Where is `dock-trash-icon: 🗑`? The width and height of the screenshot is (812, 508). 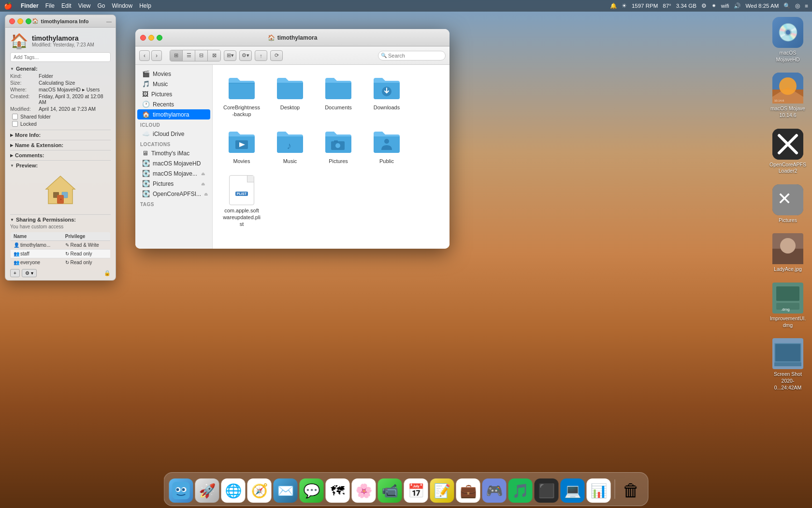
dock-trash-icon: 🗑 is located at coordinates (631, 491).